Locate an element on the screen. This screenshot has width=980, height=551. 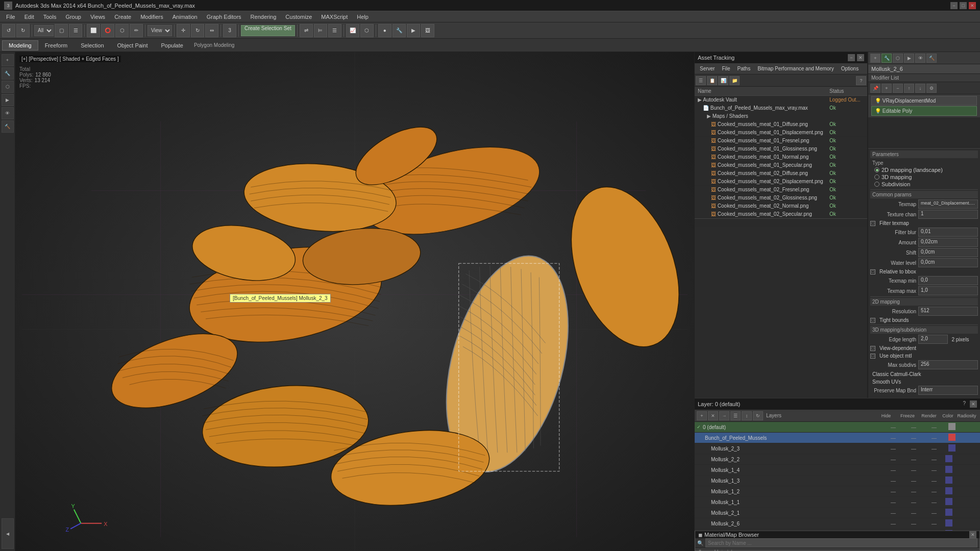
utilities-panel: 🔨 is located at coordinates (8, 127).